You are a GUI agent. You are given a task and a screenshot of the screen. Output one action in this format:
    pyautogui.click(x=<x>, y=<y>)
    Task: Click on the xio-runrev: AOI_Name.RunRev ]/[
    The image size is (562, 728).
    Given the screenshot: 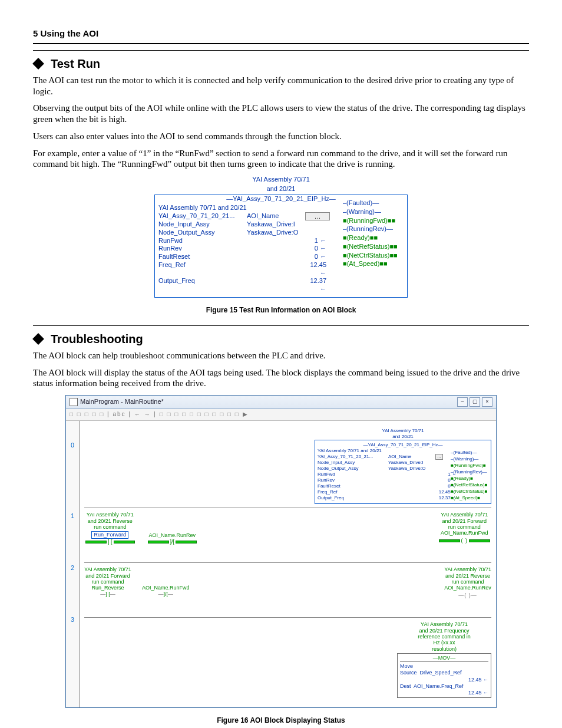 What is the action you would take?
    pyautogui.click(x=173, y=529)
    